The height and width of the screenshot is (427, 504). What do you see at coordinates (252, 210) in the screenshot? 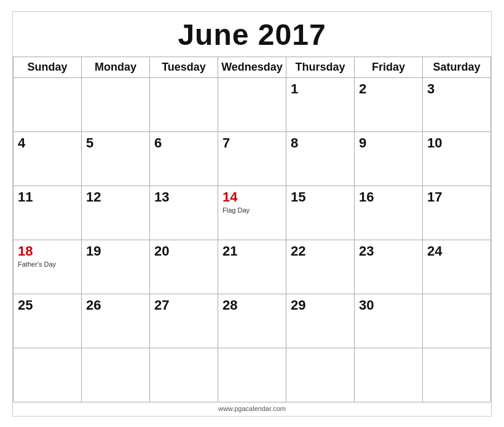
I see `event-label: Flag Day` at bounding box center [252, 210].